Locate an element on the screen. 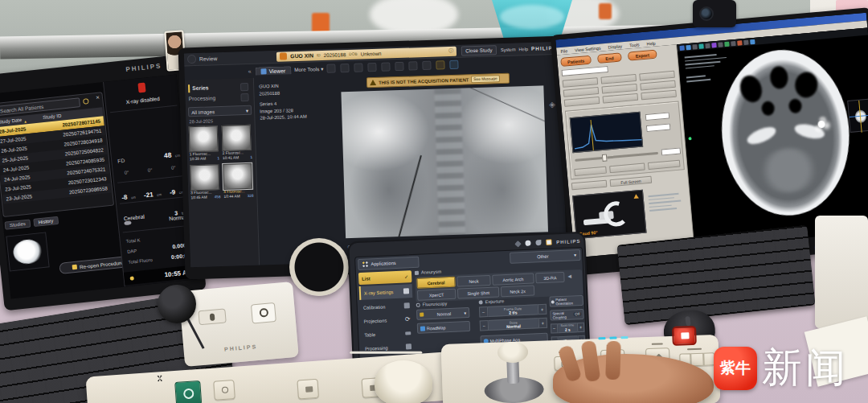 This screenshot has height=403, width=868. ct-view-area is located at coordinates (772, 138).